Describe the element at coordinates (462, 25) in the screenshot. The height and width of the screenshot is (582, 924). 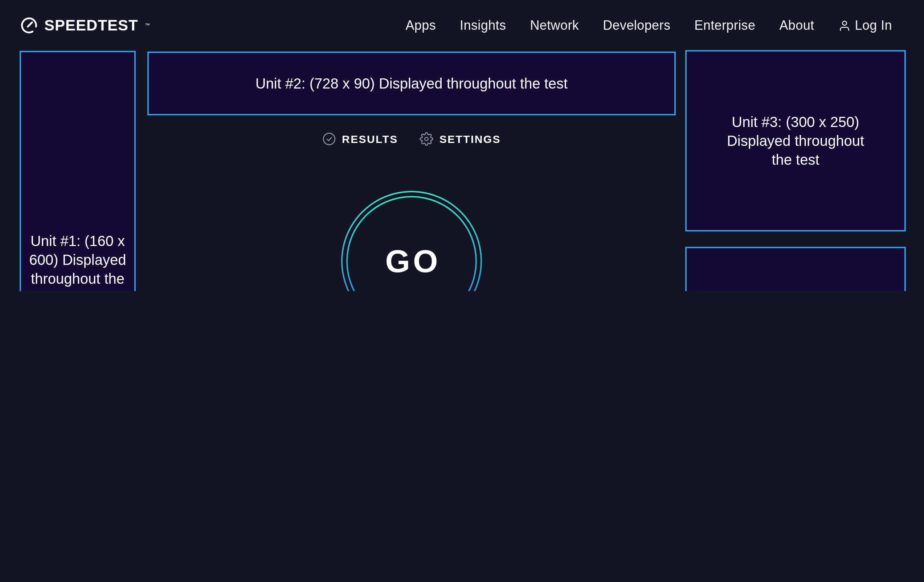
I see `top-nav-bar: SPEEDTEST ™ Apps Insights Network Develo…` at that location.